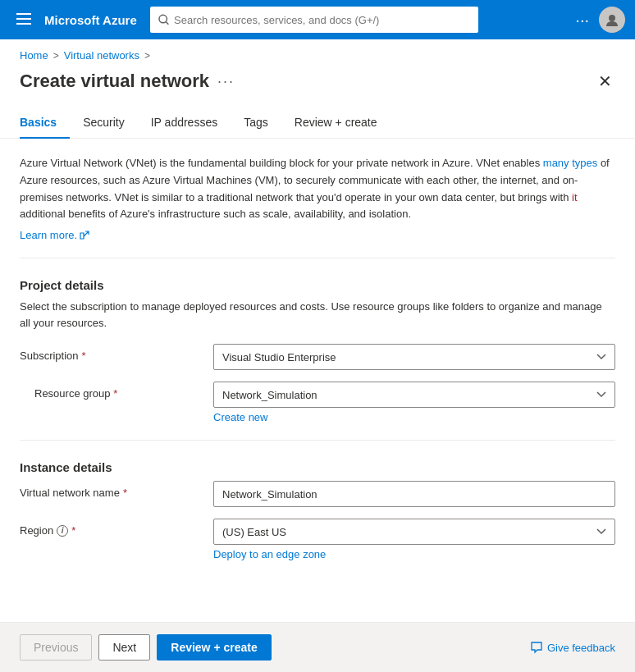  I want to click on tab-basics: Basics, so click(44, 123).